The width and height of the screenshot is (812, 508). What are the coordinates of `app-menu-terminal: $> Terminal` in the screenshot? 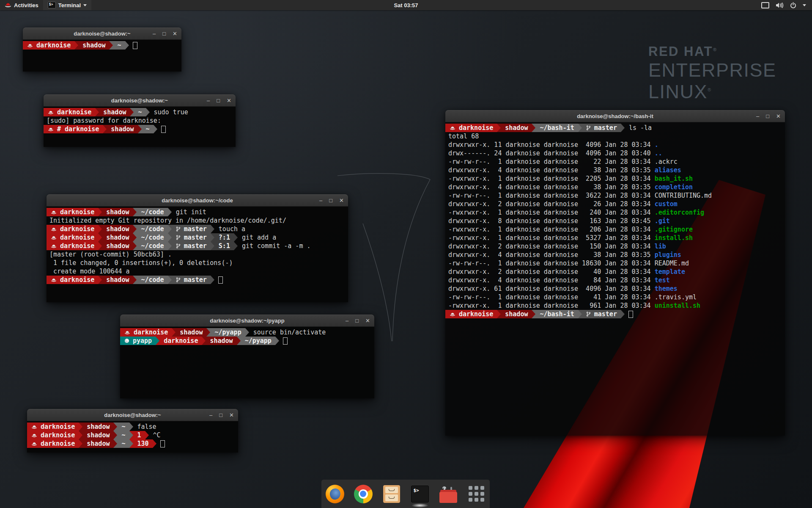 It's located at (67, 5).